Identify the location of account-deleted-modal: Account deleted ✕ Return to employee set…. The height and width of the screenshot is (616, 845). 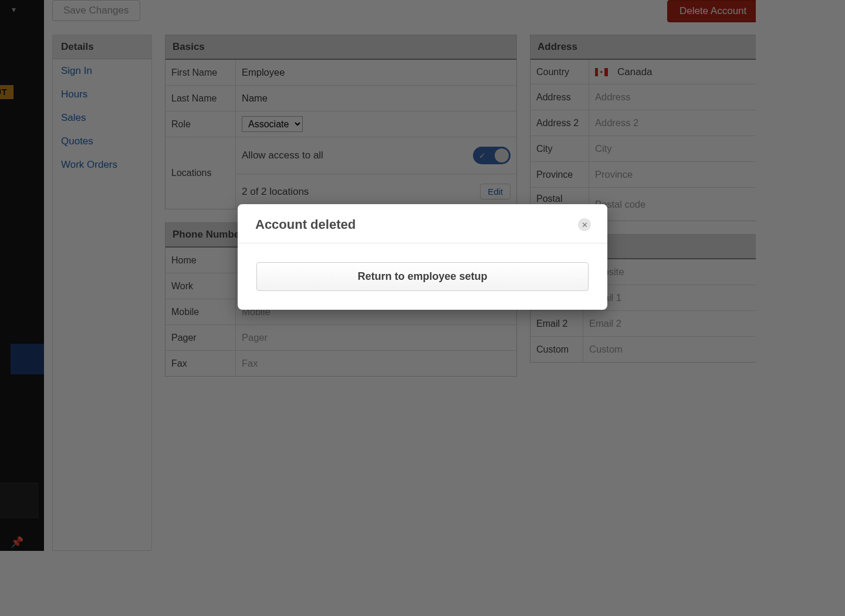
(422, 257).